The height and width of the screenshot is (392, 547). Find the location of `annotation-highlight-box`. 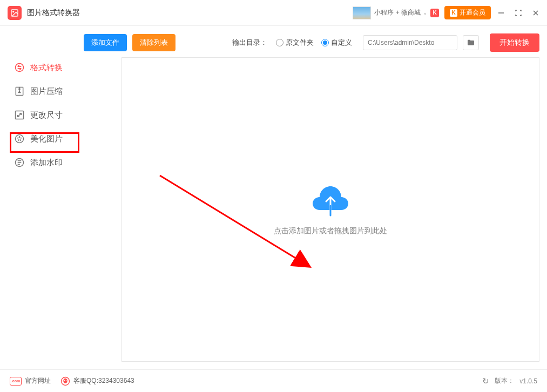

annotation-highlight-box is located at coordinates (44, 143).